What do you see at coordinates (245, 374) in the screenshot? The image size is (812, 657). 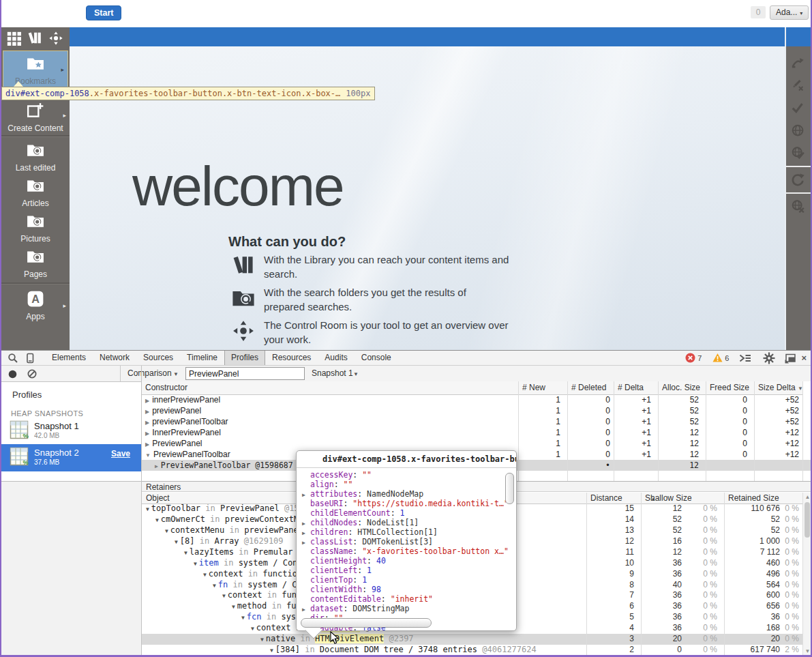 I see `class-filter-input` at bounding box center [245, 374].